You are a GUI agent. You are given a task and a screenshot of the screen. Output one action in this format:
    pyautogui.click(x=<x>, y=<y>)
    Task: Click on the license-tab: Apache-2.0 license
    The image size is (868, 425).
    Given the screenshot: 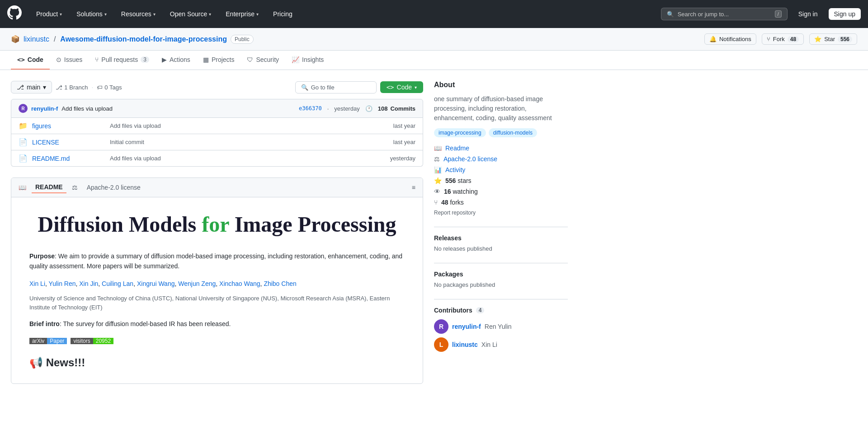 What is the action you would take?
    pyautogui.click(x=114, y=187)
    